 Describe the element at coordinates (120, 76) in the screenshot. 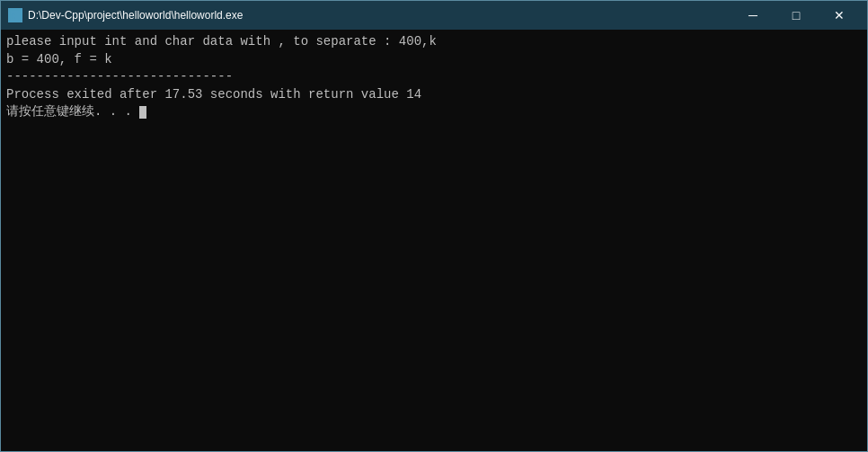

I see `console-line3: ------------------------------` at that location.